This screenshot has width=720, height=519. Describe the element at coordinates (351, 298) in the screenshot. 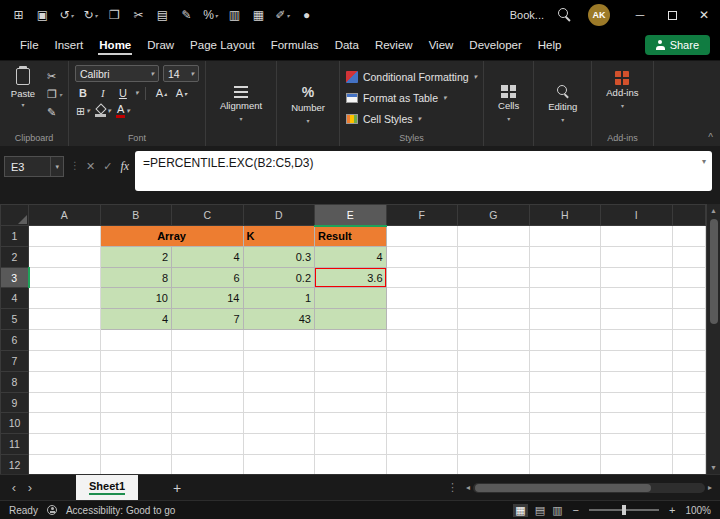

I see `cell-E4` at that location.